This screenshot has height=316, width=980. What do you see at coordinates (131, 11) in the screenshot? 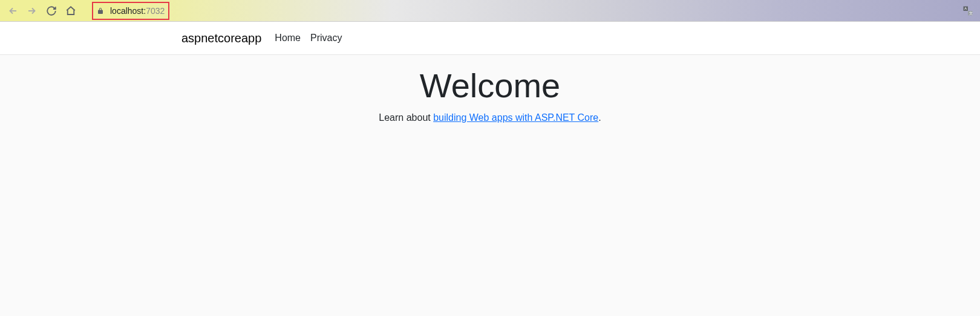
I see `address-bar: localhost:7032` at bounding box center [131, 11].